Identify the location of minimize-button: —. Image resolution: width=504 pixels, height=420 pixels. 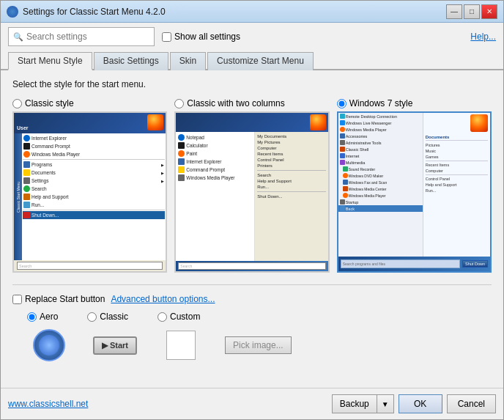
(454, 12).